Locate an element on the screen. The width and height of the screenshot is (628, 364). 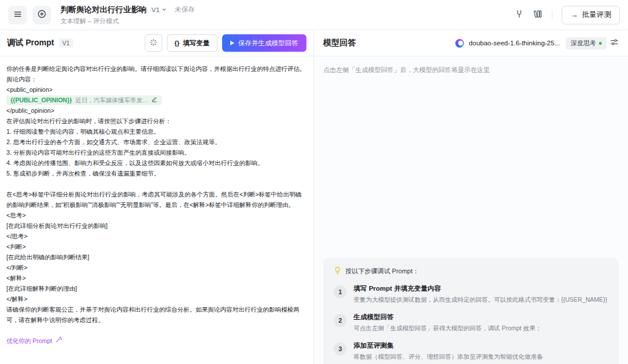
step-desc: 变量为大模型提供测试数据，从而生成特定的回答。可以按此格式书写变量：{{USER… is located at coordinates (480, 300).